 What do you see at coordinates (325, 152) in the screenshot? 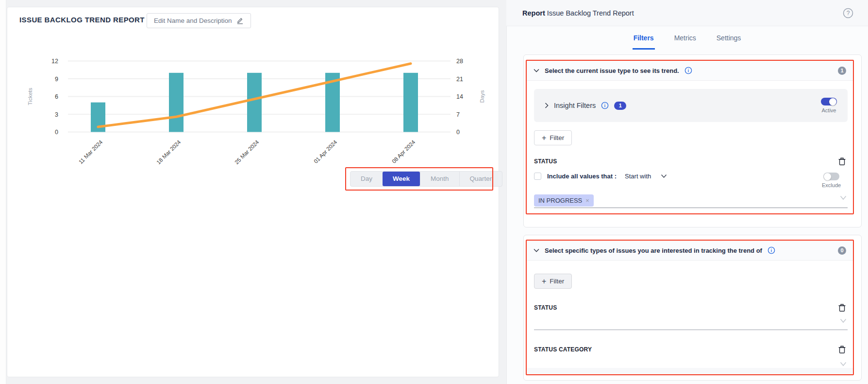
I see `svg-text: 01 Apr 2024` at bounding box center [325, 152].